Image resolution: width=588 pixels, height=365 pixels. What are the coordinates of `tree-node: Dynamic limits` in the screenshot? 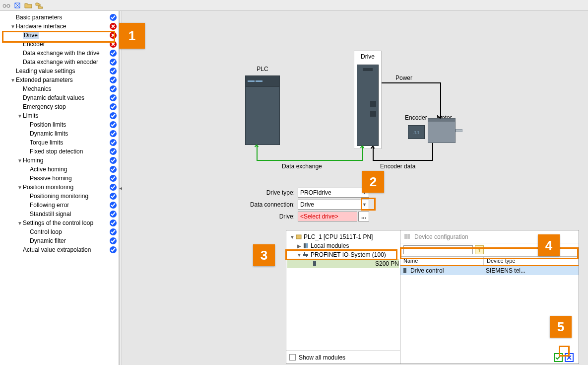 It's located at (60, 134).